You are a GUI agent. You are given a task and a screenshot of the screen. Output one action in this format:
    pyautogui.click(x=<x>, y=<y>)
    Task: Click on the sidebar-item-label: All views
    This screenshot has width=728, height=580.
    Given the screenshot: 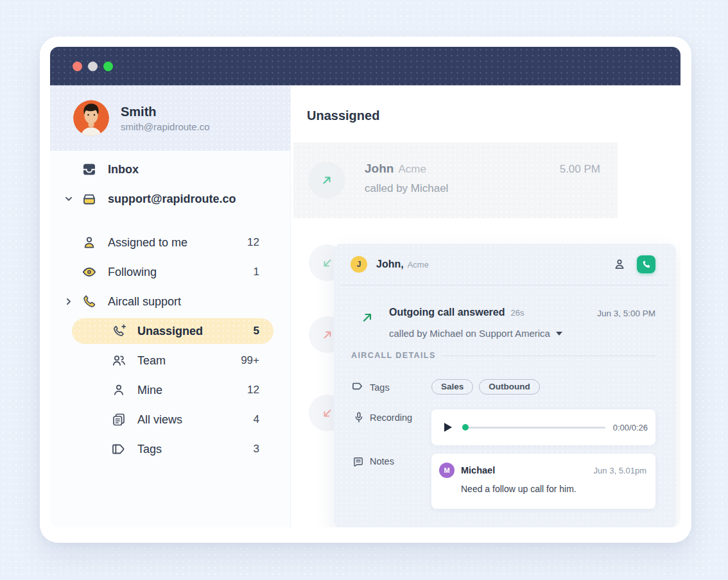 What is the action you would take?
    pyautogui.click(x=160, y=420)
    